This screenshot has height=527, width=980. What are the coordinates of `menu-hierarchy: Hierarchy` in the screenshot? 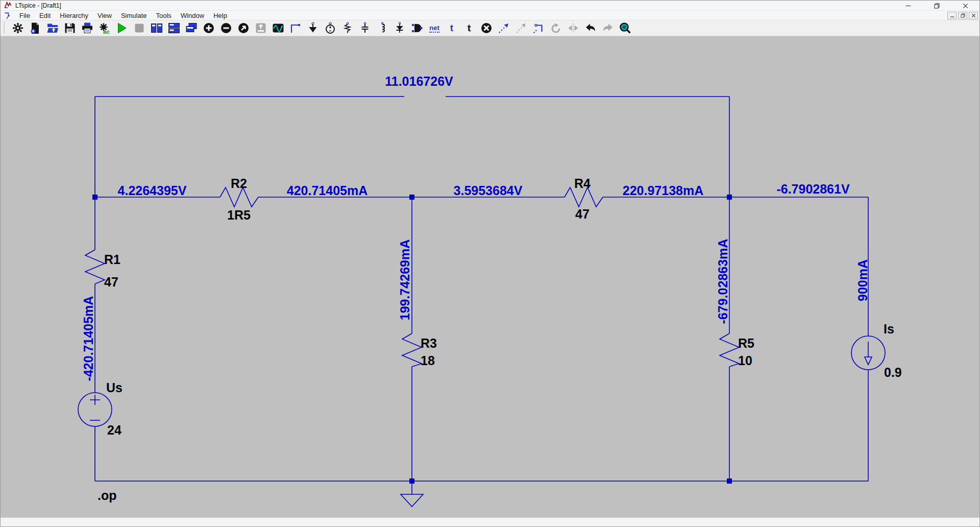 It's located at (74, 15).